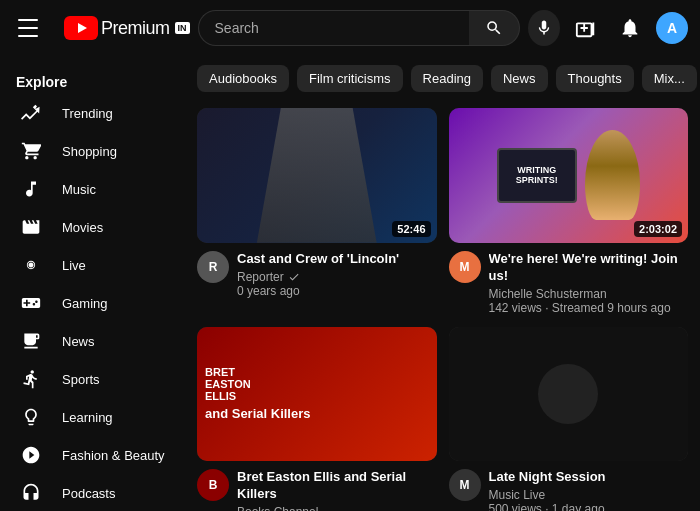  What do you see at coordinates (337, 260) in the screenshot?
I see `video-title-lincoln: Cast and Crew of 'Lincoln'` at bounding box center [337, 260].